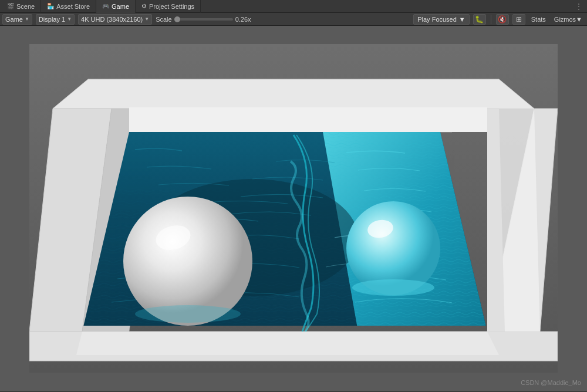 The image size is (587, 392). What do you see at coordinates (579, 19) in the screenshot?
I see `gizmos-arrow: ▼` at bounding box center [579, 19].